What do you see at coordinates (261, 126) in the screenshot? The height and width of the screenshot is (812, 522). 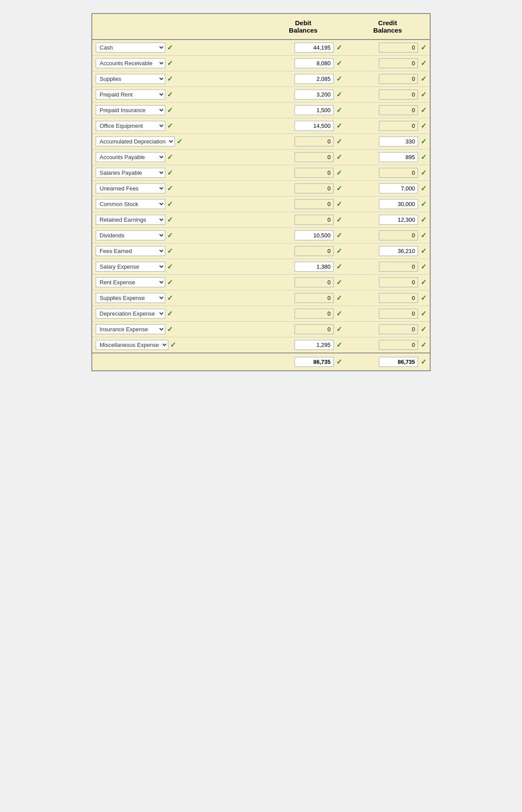 I see `table-row: Office Equipment✓✓✓` at bounding box center [261, 126].